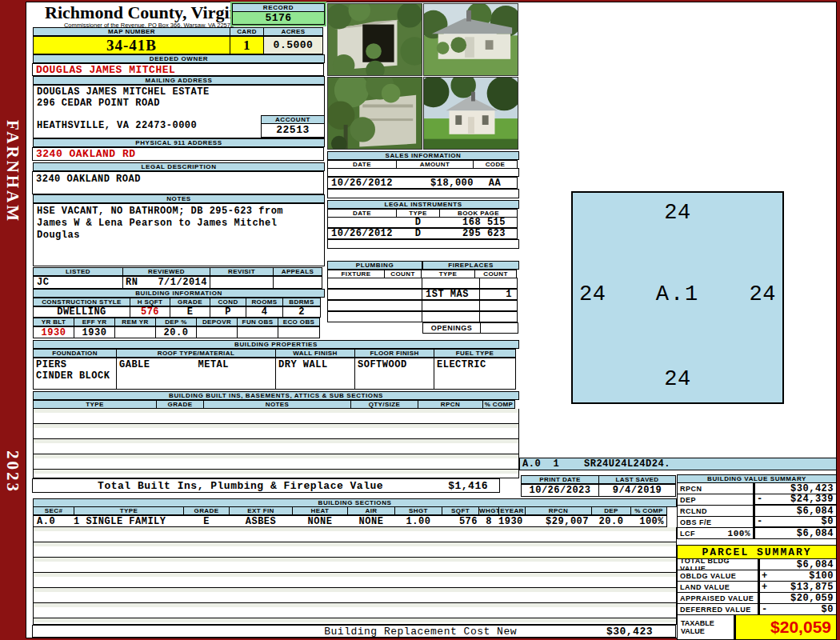 Image resolution: width=840 pixels, height=640 pixels. What do you see at coordinates (637, 490) in the screenshot?
I see `last-saved-value: 9/4/2019` at bounding box center [637, 490].